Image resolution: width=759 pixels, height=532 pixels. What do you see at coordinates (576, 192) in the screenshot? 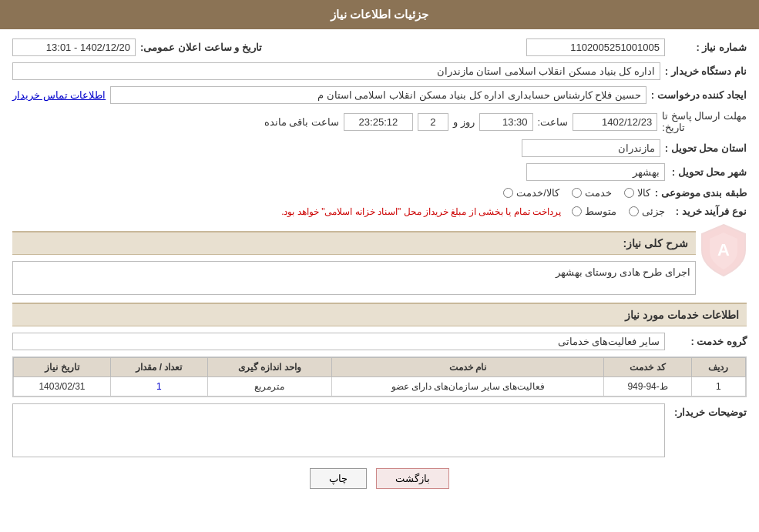
I see `category-khedmat-radio` at bounding box center [576, 192].